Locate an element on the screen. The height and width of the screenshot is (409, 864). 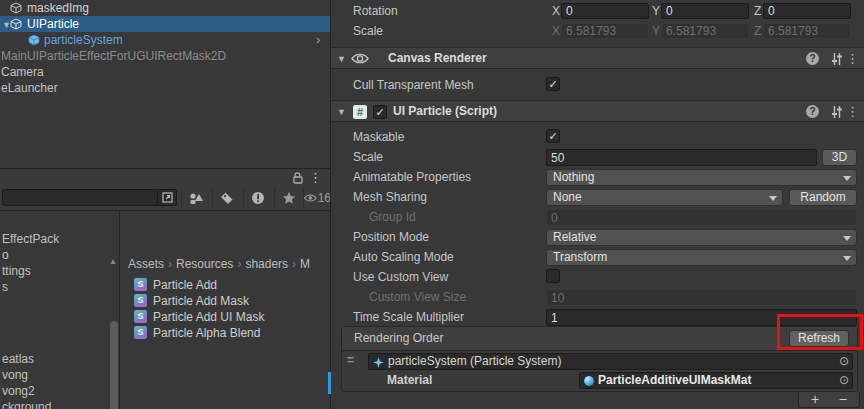
scale-label: Scale is located at coordinates (368, 31).